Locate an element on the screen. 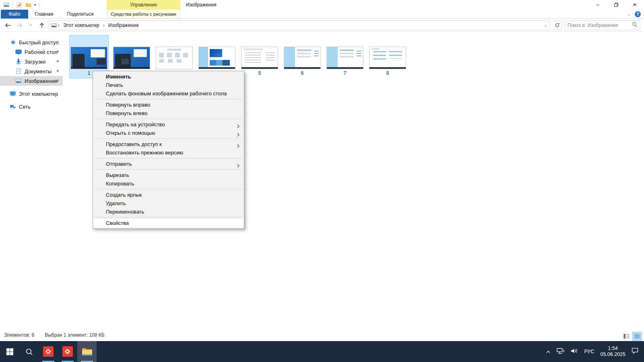 Image resolution: width=644 pixels, height=362 pixels. start-button is located at coordinates (10, 352).